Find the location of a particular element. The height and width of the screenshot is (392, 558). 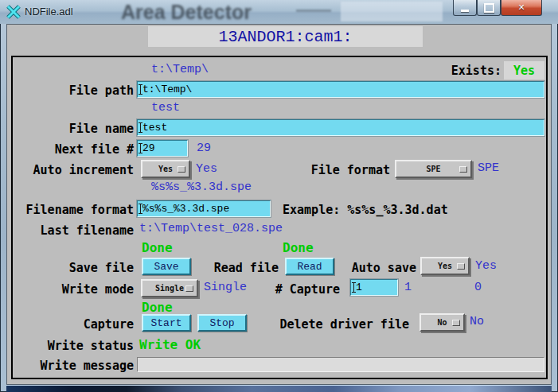

filename-format-input: %s%s_%3.3d.spe is located at coordinates (204, 208).